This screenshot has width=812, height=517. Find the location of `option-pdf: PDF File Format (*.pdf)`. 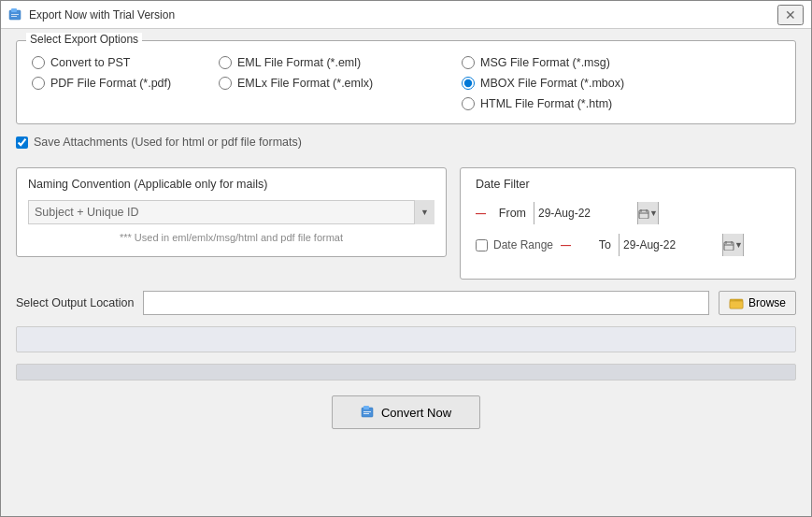

option-pdf: PDF File Format (*.pdf) is located at coordinates (125, 83).